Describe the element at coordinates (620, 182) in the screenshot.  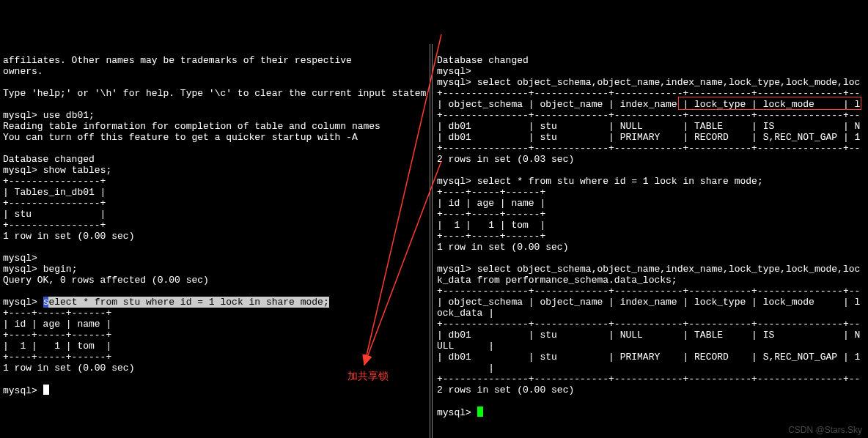
I see `cmd-select-stu: select * from stu where id = 1 lock in s…` at that location.